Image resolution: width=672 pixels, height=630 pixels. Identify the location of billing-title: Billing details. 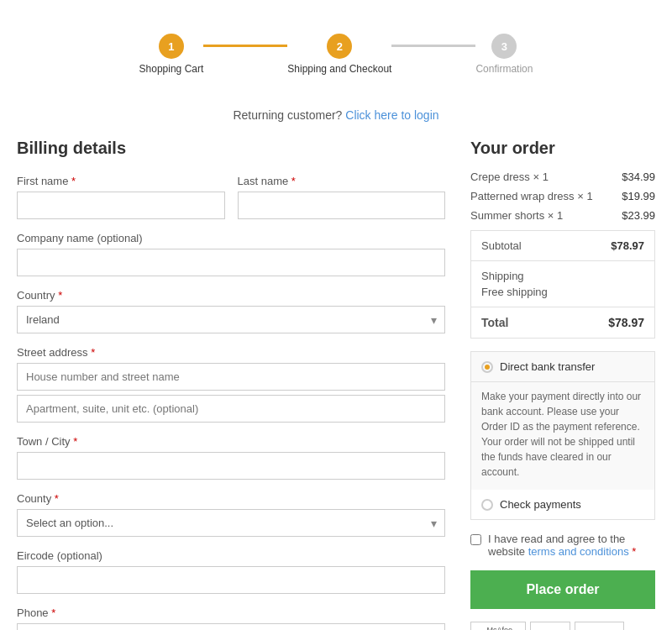
(231, 148).